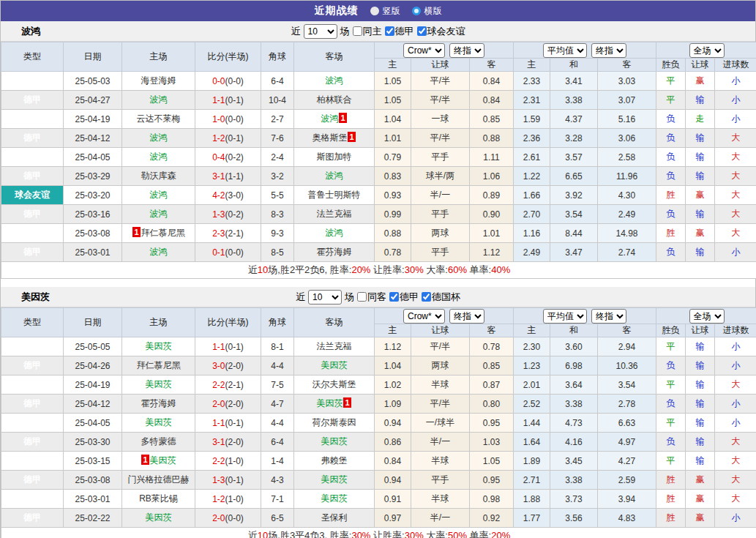 This screenshot has width=756, height=538. I want to click on col-avg-guest: 客, so click(627, 331).